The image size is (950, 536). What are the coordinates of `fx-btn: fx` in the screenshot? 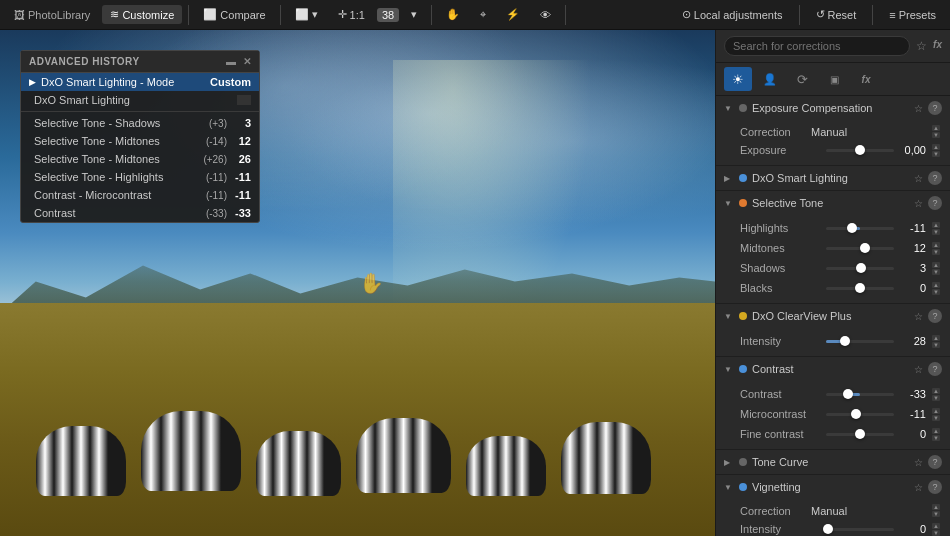 It's located at (938, 46).